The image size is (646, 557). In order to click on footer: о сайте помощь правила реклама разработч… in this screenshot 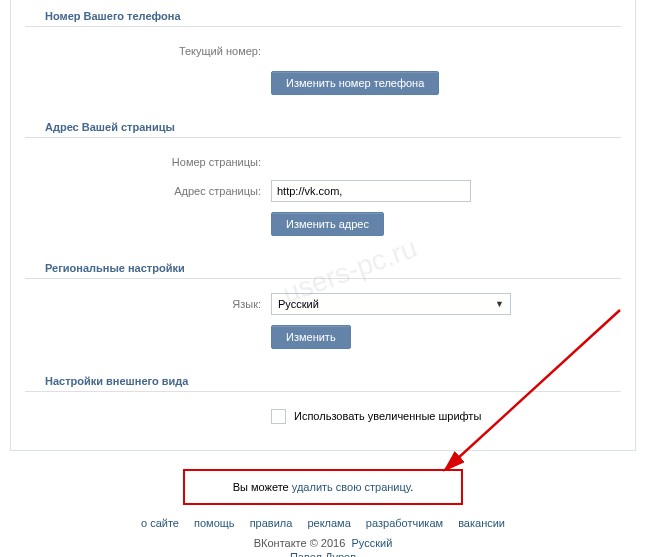, I will do `click(323, 531)`.